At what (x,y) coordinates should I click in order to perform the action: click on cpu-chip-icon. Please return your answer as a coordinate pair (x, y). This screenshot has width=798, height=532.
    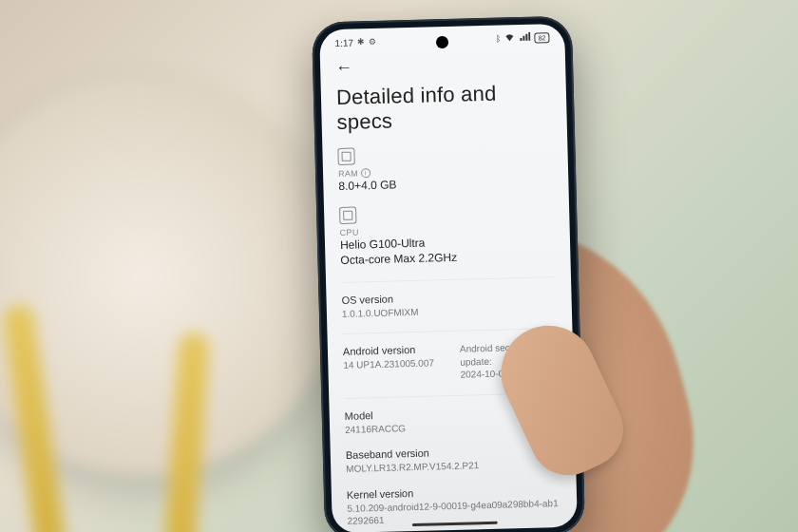
    Looking at the image, I should click on (348, 216).